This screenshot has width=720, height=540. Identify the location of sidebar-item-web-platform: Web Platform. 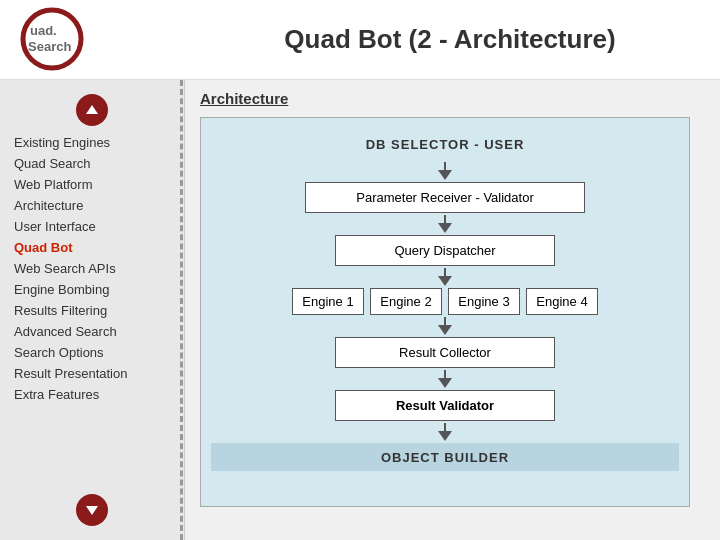
(92, 184).